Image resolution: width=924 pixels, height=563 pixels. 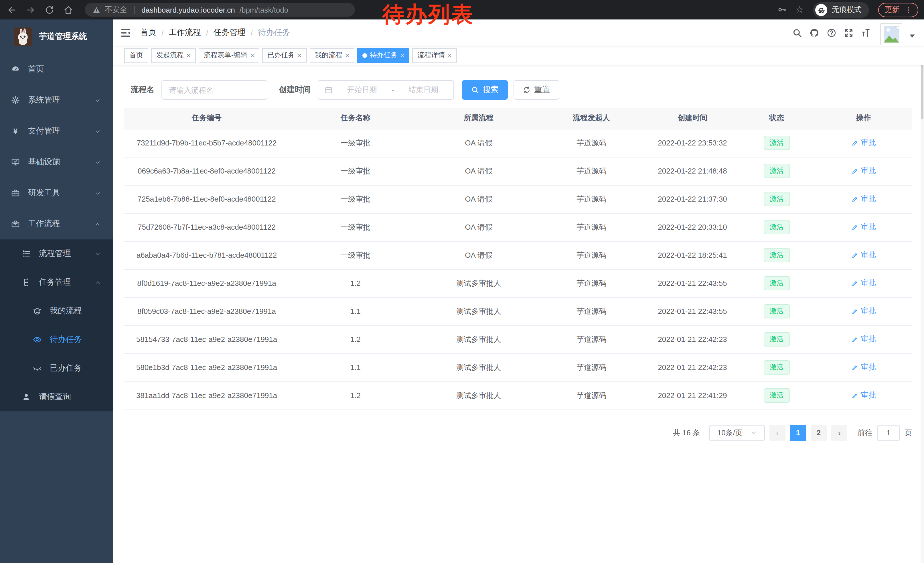 What do you see at coordinates (332, 56) in the screenshot?
I see `tab-my-process: 我的流程×` at bounding box center [332, 56].